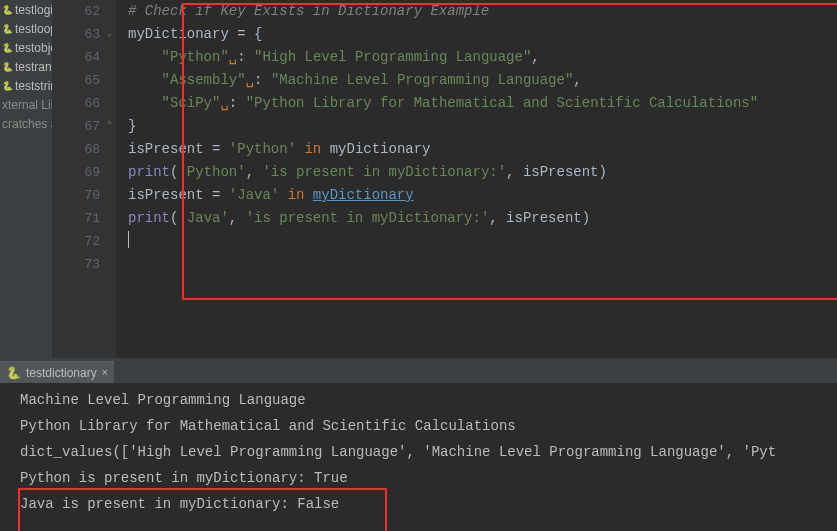 This screenshot has width=837, height=531. Describe the element at coordinates (34, 86) in the screenshot. I see `tree-item-label: teststrin` at that location.